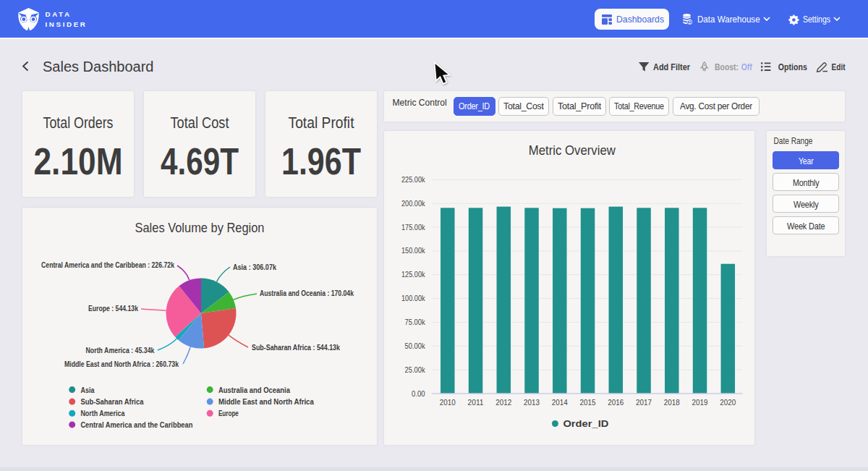 Image resolution: width=868 pixels, height=471 pixels. I want to click on svg-text: 150.00k, so click(414, 250).